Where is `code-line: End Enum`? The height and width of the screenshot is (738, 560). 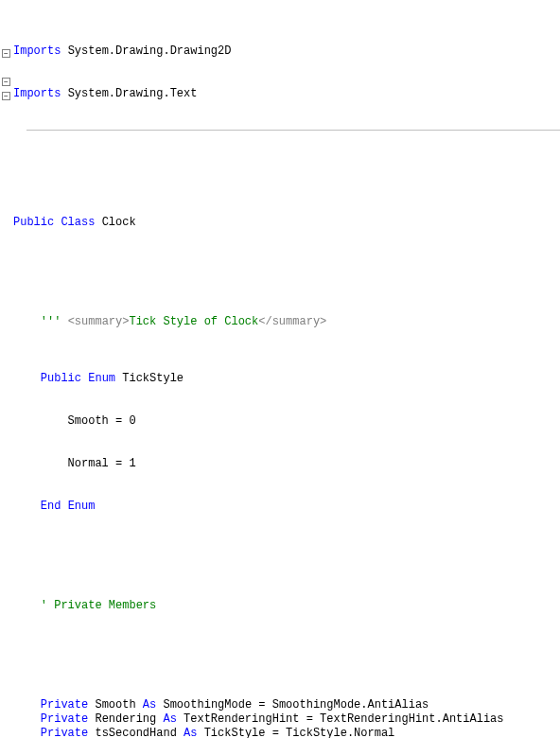 code-line: End Enum is located at coordinates (287, 507).